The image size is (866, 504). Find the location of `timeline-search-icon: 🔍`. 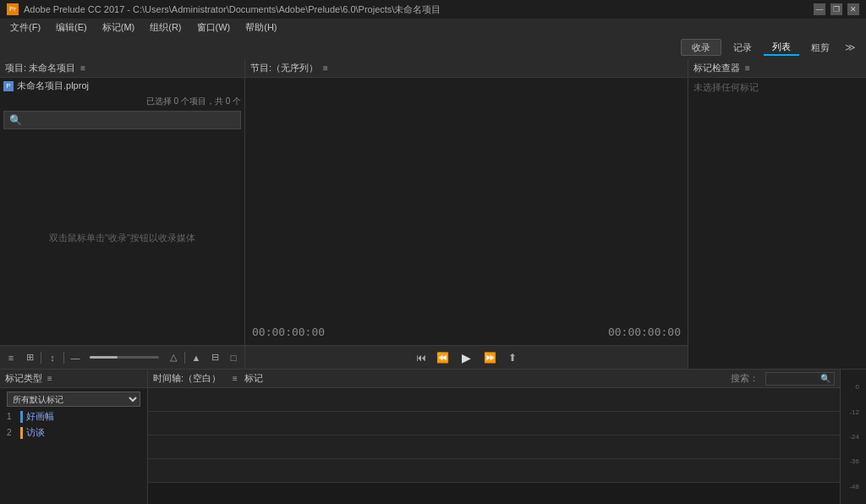

timeline-search-icon: 🔍 is located at coordinates (825, 379).